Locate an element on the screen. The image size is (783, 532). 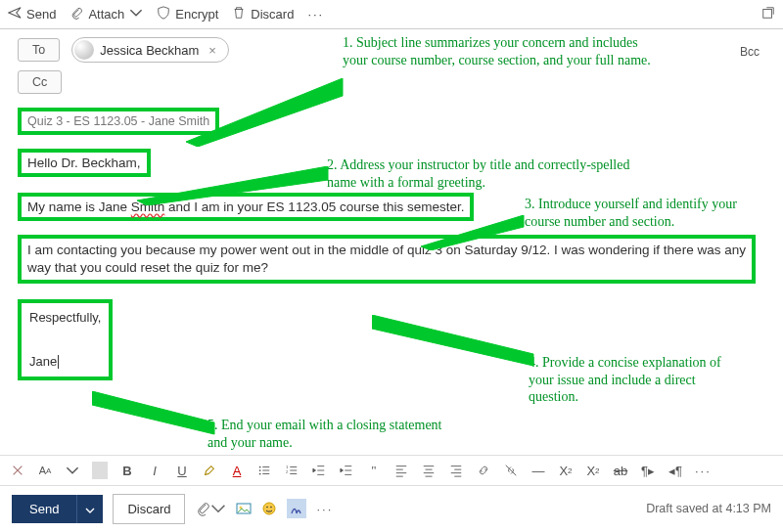
align-center-button is located at coordinates (429, 470).